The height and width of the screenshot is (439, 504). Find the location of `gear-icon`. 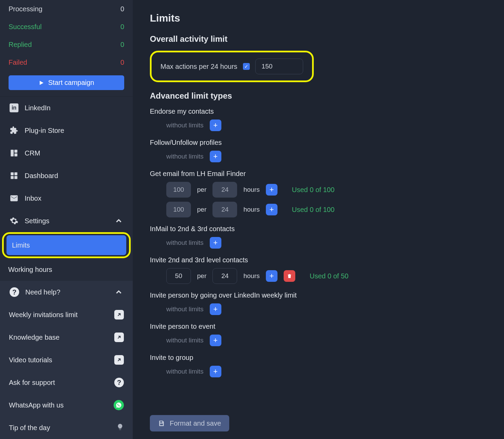

gear-icon is located at coordinates (14, 221).